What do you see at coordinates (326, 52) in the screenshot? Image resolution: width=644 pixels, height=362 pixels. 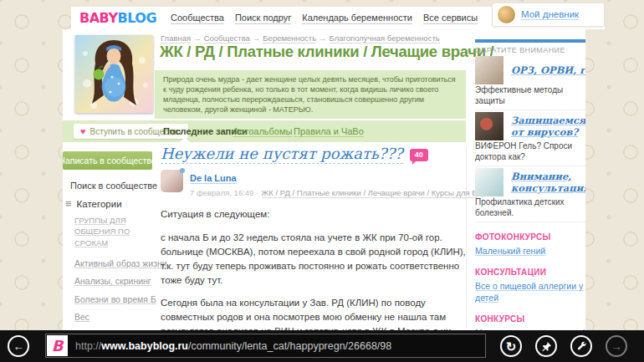 I see `community-title: ЖК / РД / Платные клиники / Лечащие врач…` at bounding box center [326, 52].